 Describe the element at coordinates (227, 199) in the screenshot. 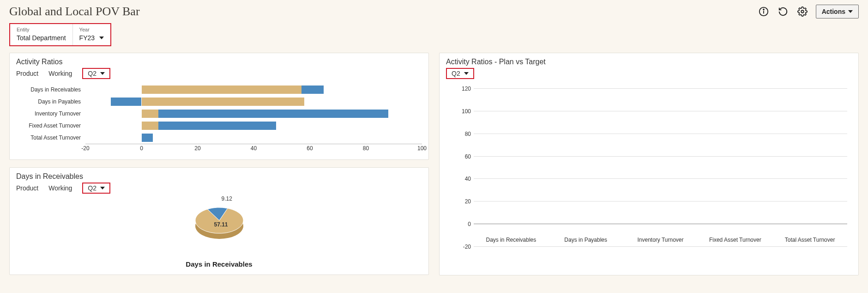

I see `pie-slice-small-label: 9.12` at that location.